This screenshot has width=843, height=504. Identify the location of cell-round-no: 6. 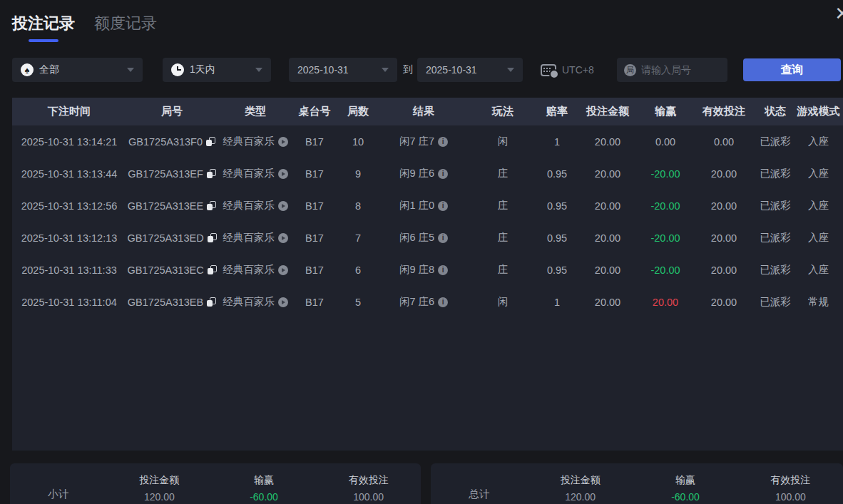
(358, 270).